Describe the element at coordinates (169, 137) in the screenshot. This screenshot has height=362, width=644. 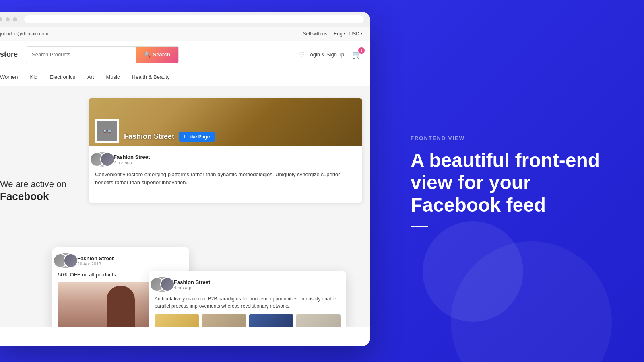
I see `fb-cover-info: Fashion Street f Like Page` at that location.